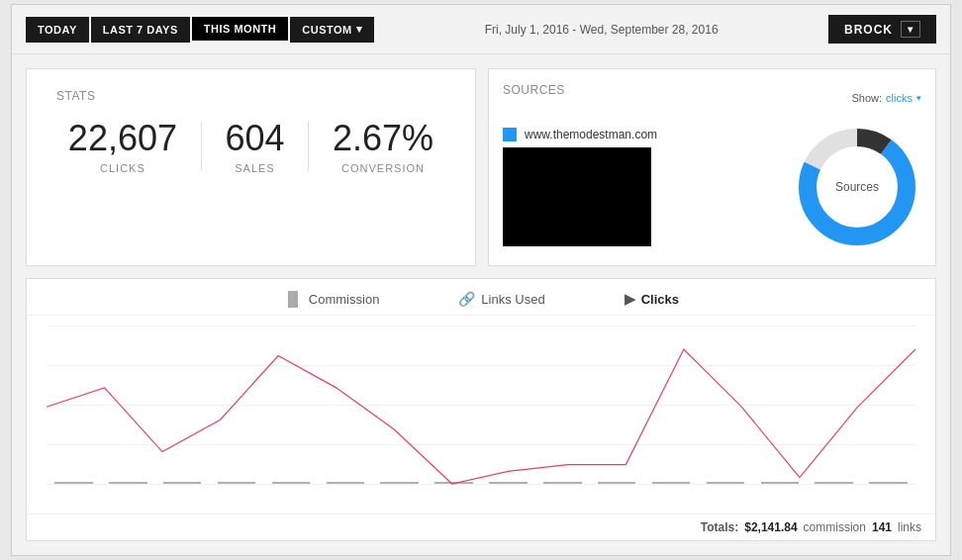  I want to click on show-dropdown: Show: clicks ▾, so click(887, 98).